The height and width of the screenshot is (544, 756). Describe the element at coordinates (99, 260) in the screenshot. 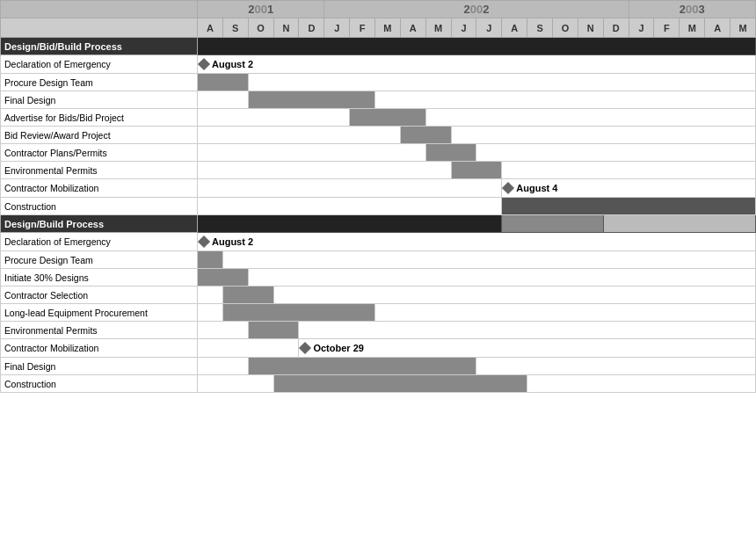

I see `s2-label-procure: Procure Design Team` at that location.